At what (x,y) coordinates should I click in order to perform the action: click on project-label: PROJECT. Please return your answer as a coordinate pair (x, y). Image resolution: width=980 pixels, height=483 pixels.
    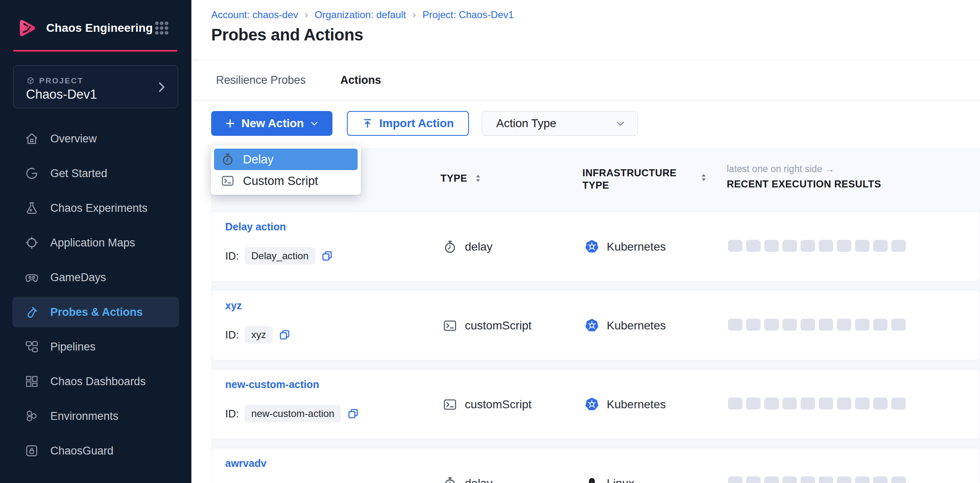
    Looking at the image, I should click on (61, 81).